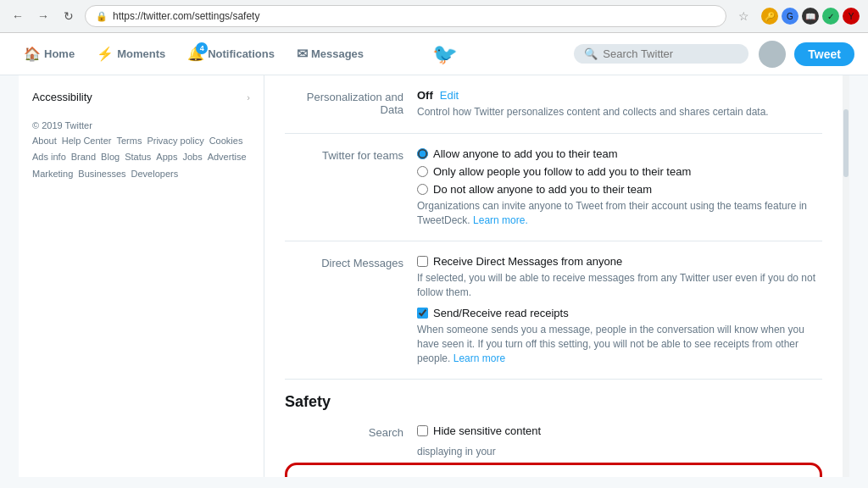 The image size is (868, 488). I want to click on safety-section-title: Safety, so click(554, 402).